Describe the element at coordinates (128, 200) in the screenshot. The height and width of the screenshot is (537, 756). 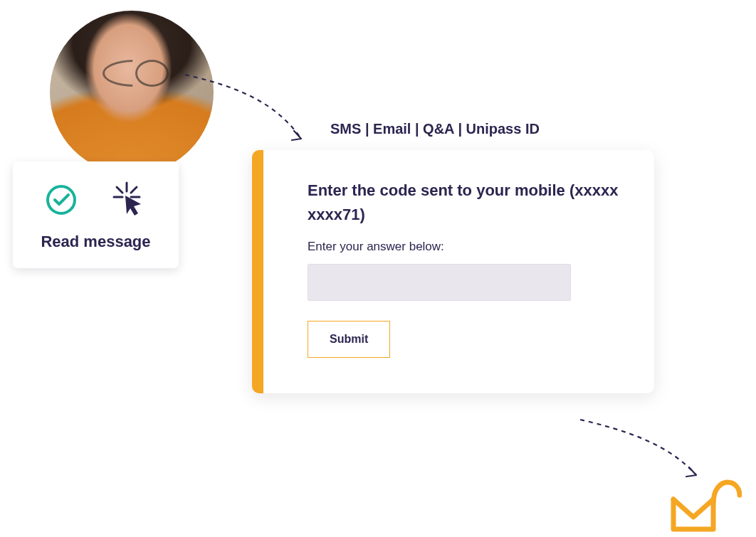
I see `cursor-click-icon` at that location.